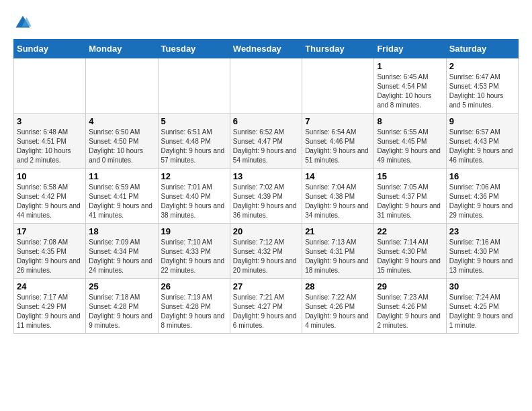  What do you see at coordinates (50, 312) in the screenshot?
I see `day-info: Sunrise: 7:17 AM Sunset: 4:29 PM Dayligh…` at bounding box center [50, 312].